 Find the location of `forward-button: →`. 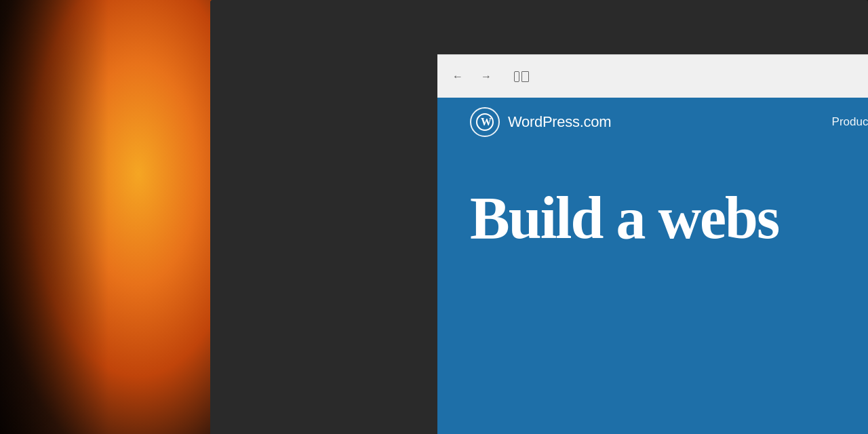

forward-button: → is located at coordinates (486, 77).